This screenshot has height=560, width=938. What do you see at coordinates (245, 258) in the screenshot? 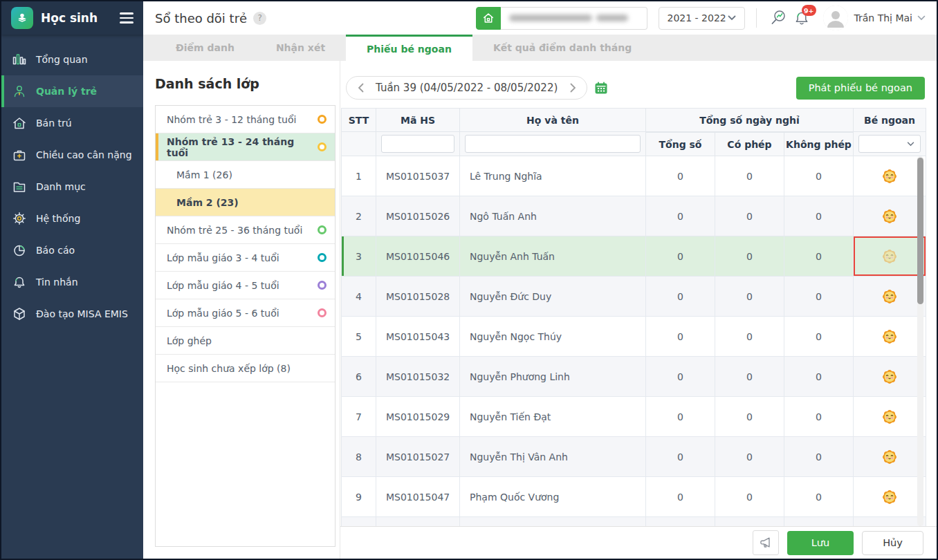
I see `class-item: Lớp mẫu giáo 3 - 4 tuổi` at bounding box center [245, 258].